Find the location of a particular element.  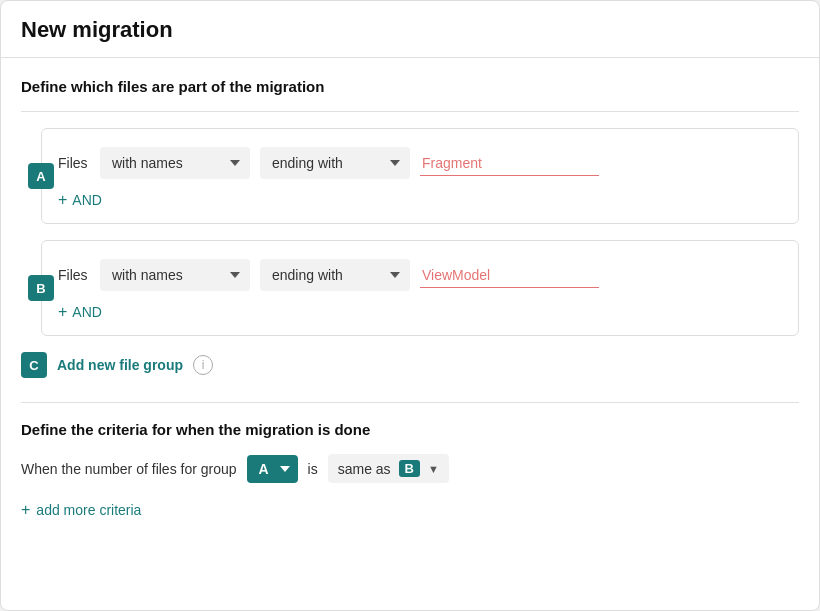

group-a-text-input is located at coordinates (510, 164).